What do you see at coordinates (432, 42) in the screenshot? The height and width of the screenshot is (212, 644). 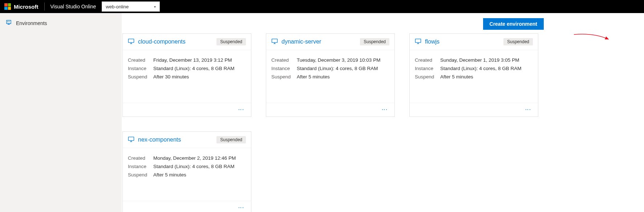 I see `environment-name-link: flowjs` at bounding box center [432, 42].